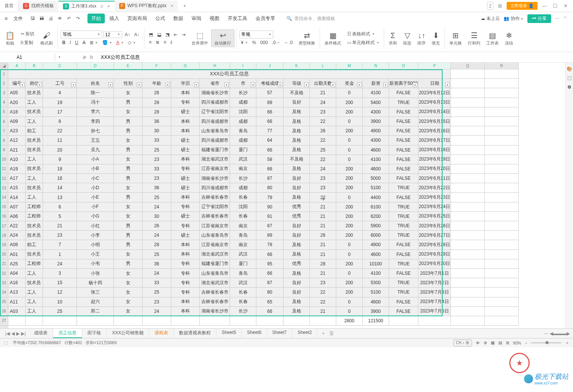 The width and height of the screenshot is (573, 392). Describe the element at coordinates (128, 333) in the screenshot. I see `sheet-tab: XXX公司销售额` at that location.